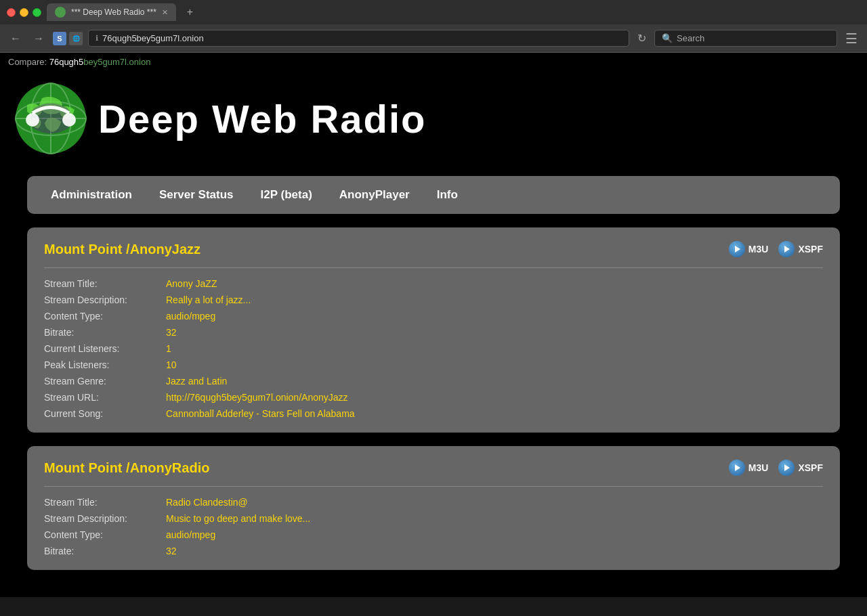 This screenshot has width=867, height=616. Describe the element at coordinates (16, 39) in the screenshot. I see `back-button: ←` at that location.